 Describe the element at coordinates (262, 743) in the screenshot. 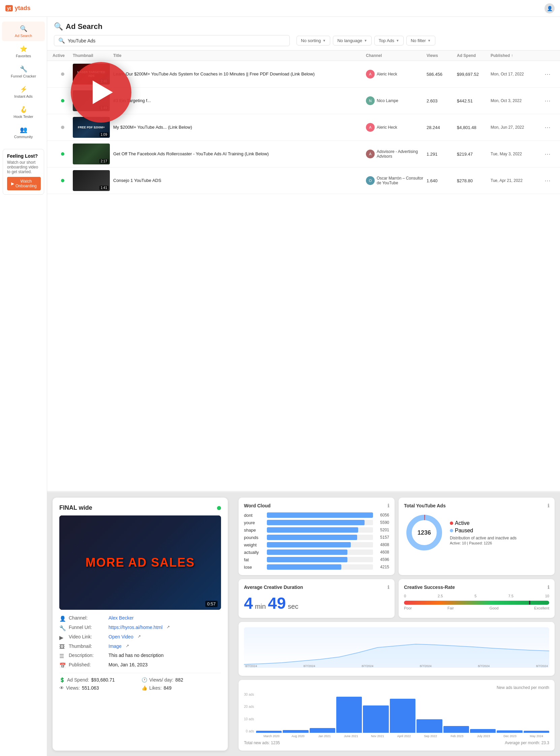

I see `total-ads-label: Total new ads: 1235` at that location.